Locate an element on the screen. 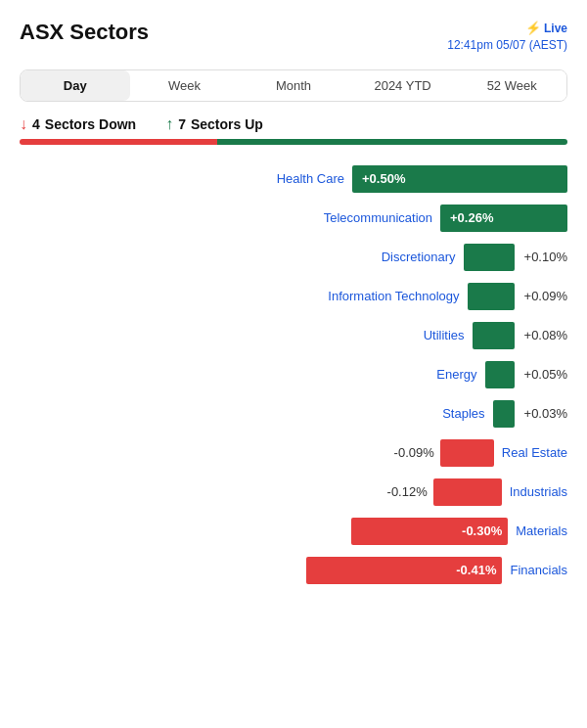 This screenshot has width=587, height=728. bar-negative: -0.30% is located at coordinates (429, 531).